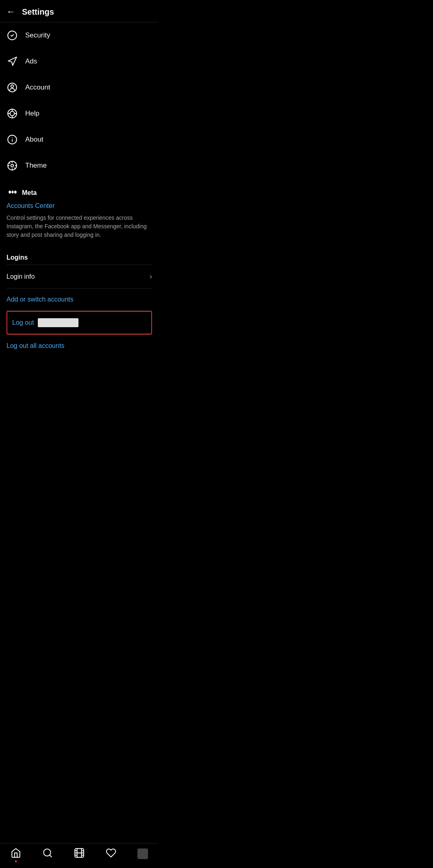 Image resolution: width=433 pixels, height=868 pixels. I want to click on redacted-username, so click(58, 323).